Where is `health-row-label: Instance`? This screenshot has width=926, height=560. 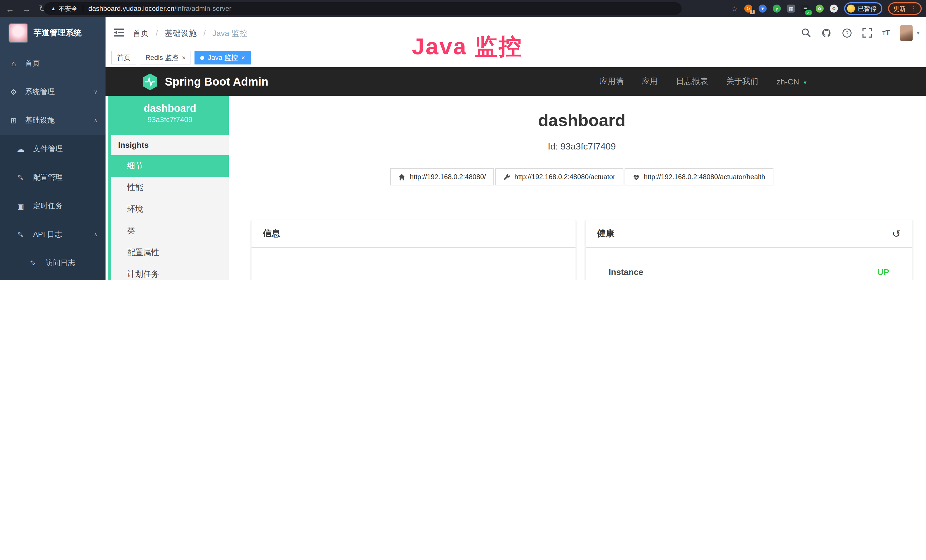 health-row-label: Instance is located at coordinates (626, 272).